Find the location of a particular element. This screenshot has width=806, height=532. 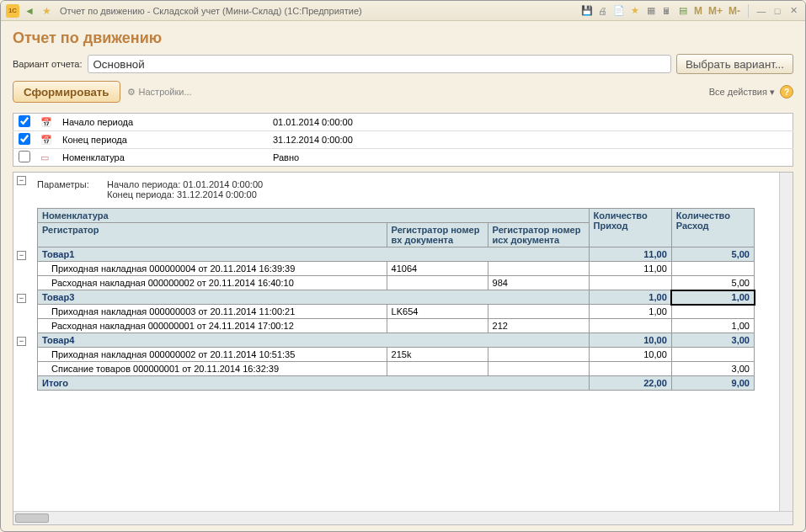

variant-input is located at coordinates (379, 64).